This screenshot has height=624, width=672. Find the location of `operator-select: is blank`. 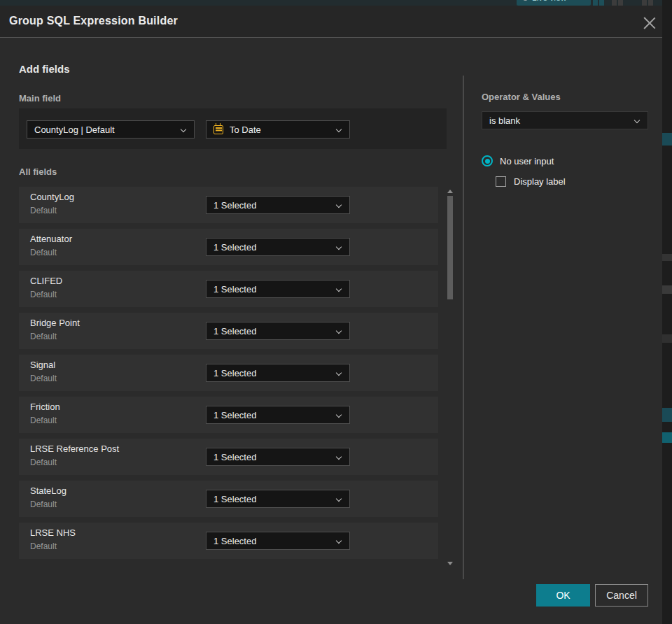

operator-select: is blank is located at coordinates (565, 120).